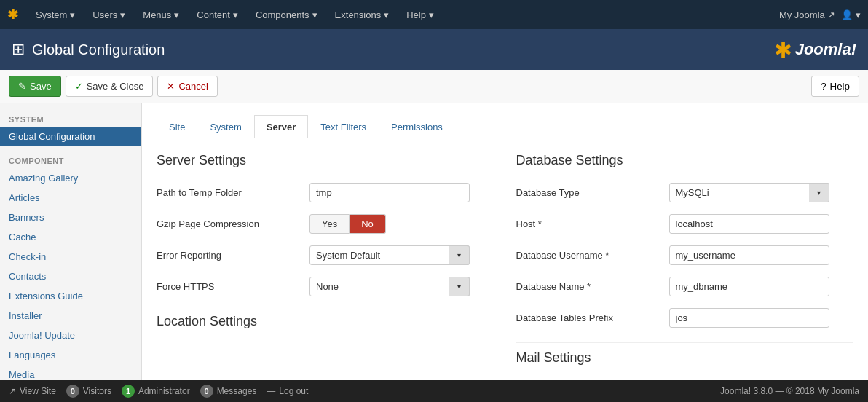 This screenshot has width=868, height=402. I want to click on gzip-yes-button: Yes, so click(329, 224).